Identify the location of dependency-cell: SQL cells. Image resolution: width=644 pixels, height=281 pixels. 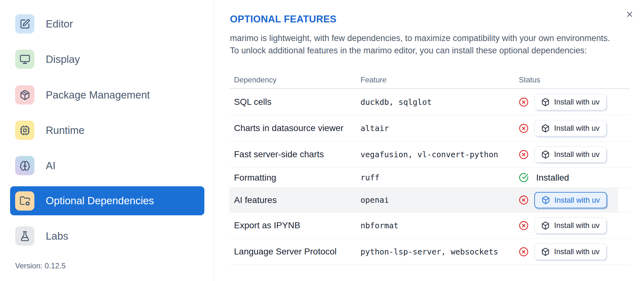
(297, 102).